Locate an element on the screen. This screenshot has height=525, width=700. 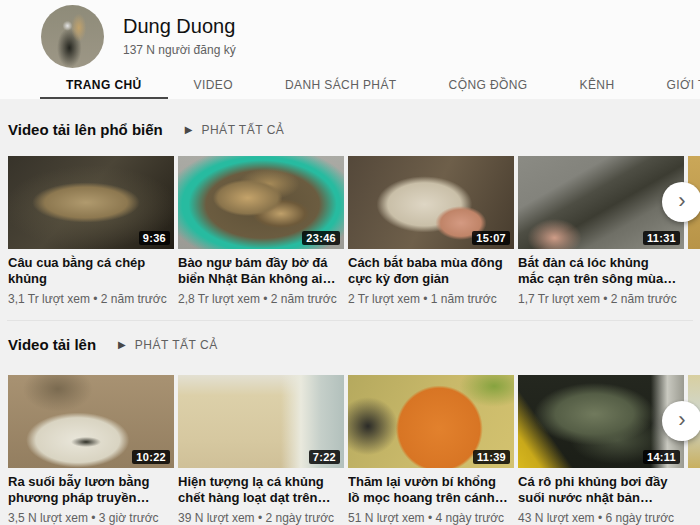
video-card: 10:22 Ra suối bẫy lươn bằng phương pháp … is located at coordinates (91, 450).